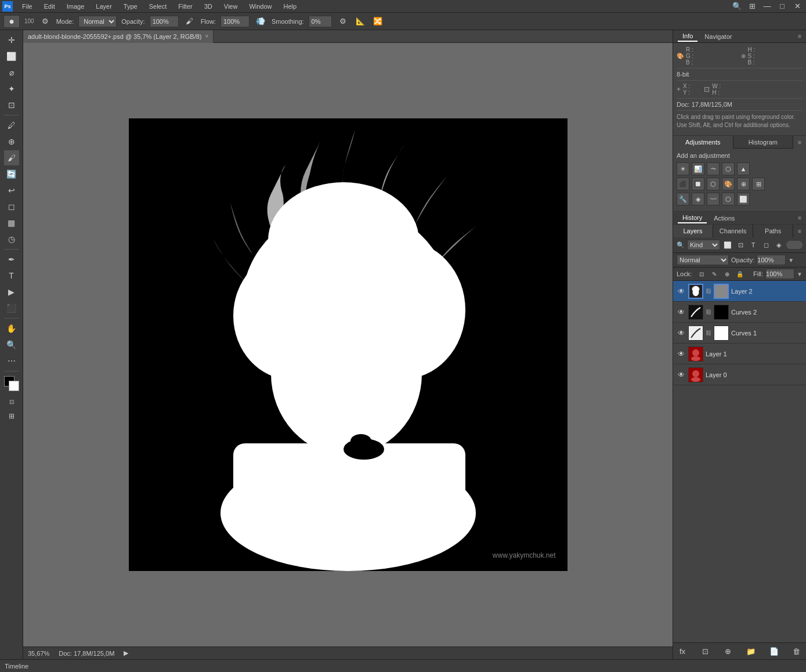  Describe the element at coordinates (12, 73) in the screenshot. I see `lasso-tool: ⌀` at that location.